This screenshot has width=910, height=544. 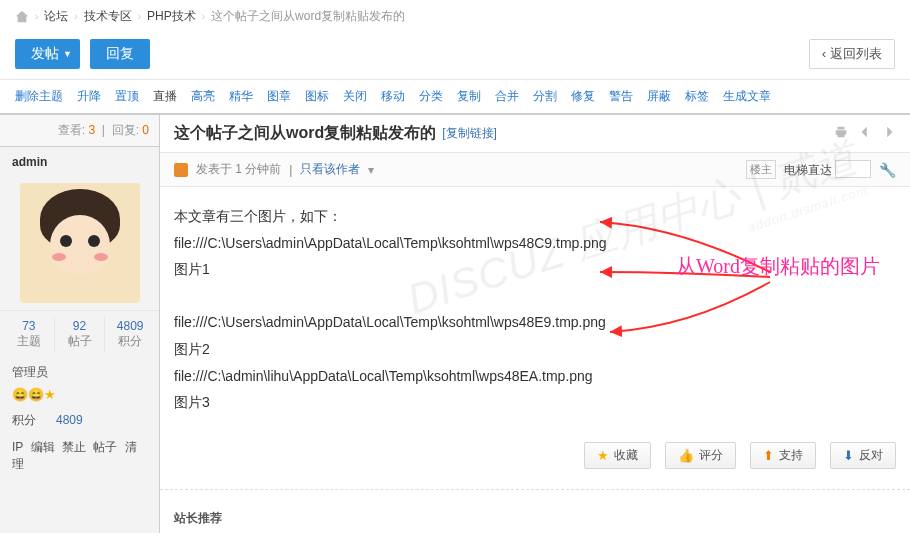 I want to click on crumb-tech: 技术专区, so click(x=108, y=16).